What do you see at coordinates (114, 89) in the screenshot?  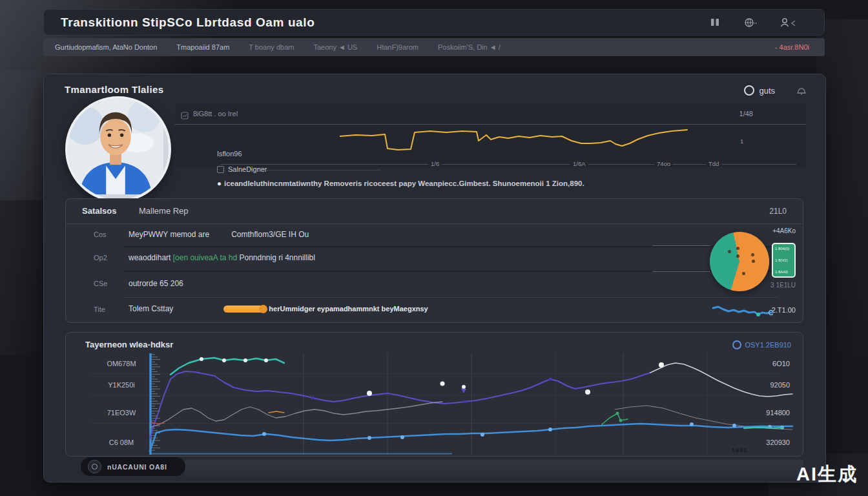 I see `card-title: Tmanartloom Tlalies` at bounding box center [114, 89].